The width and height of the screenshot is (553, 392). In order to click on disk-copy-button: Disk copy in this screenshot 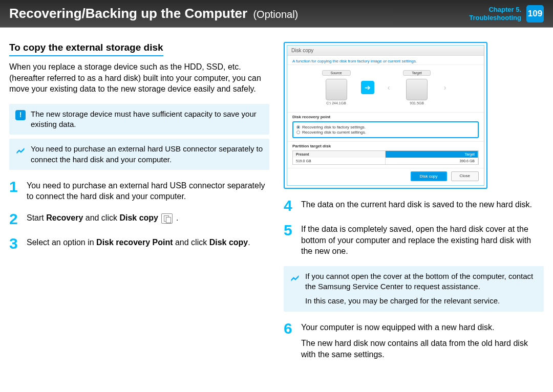, I will do `click(429, 176)`.